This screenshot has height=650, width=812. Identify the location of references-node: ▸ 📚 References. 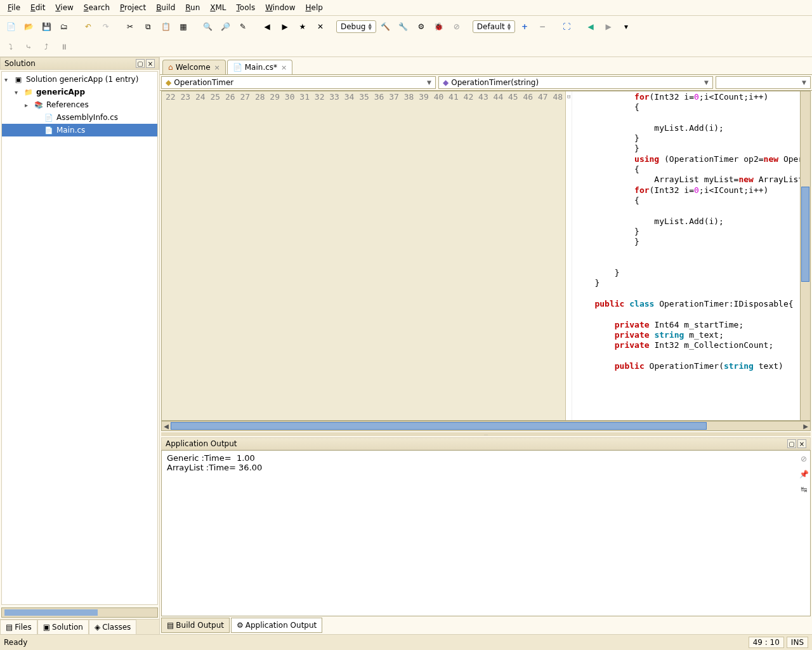
(80, 105).